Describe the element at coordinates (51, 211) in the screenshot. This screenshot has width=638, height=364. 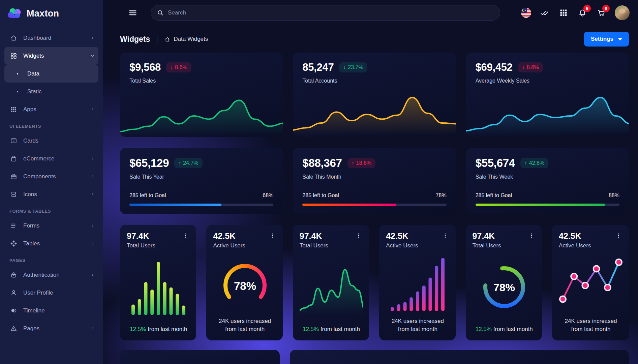
I see `sidebar-section-forms-tables: FORMS & TABLES` at that location.